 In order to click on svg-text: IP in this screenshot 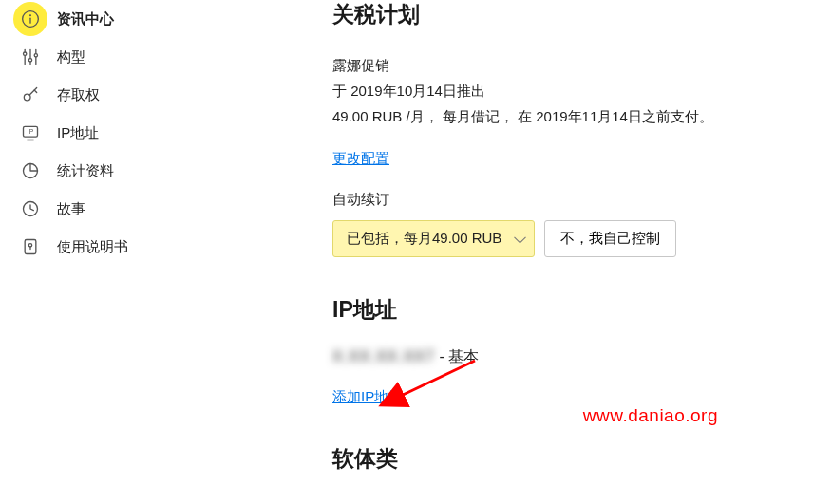, I will do `click(30, 131)`.